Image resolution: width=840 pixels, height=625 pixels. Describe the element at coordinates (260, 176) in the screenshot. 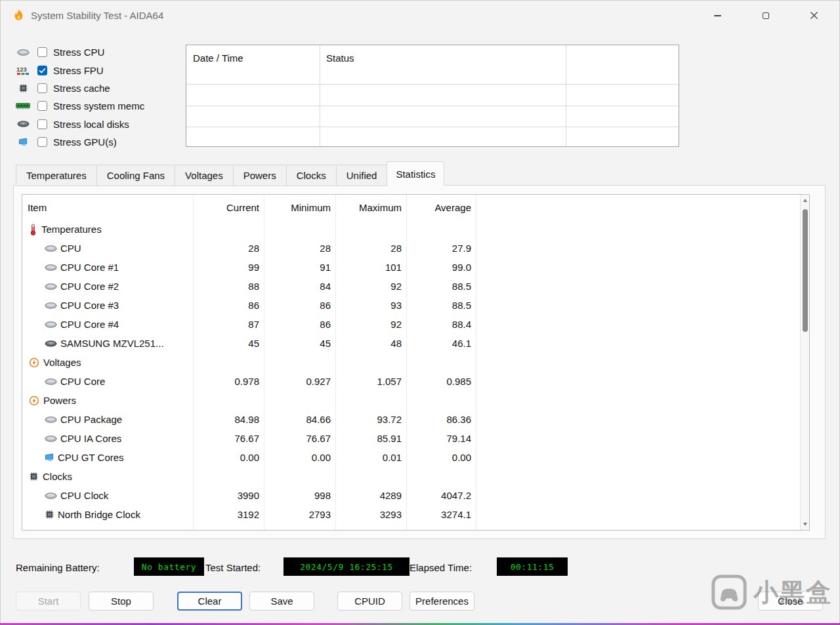

I see `tab-powers: Powers` at that location.